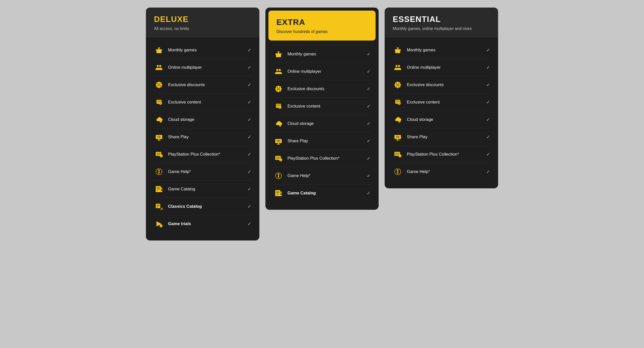  I want to click on feature-name: Online multiplayer, so click(446, 67).